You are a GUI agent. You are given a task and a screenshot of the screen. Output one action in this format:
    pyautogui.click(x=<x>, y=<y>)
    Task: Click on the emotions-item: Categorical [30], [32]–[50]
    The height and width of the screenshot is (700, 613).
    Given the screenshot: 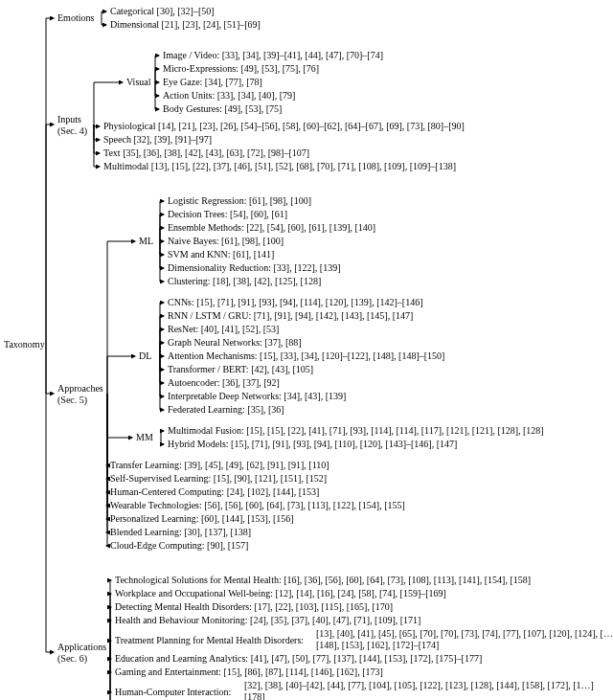 What is the action you would take?
    pyautogui.click(x=163, y=11)
    